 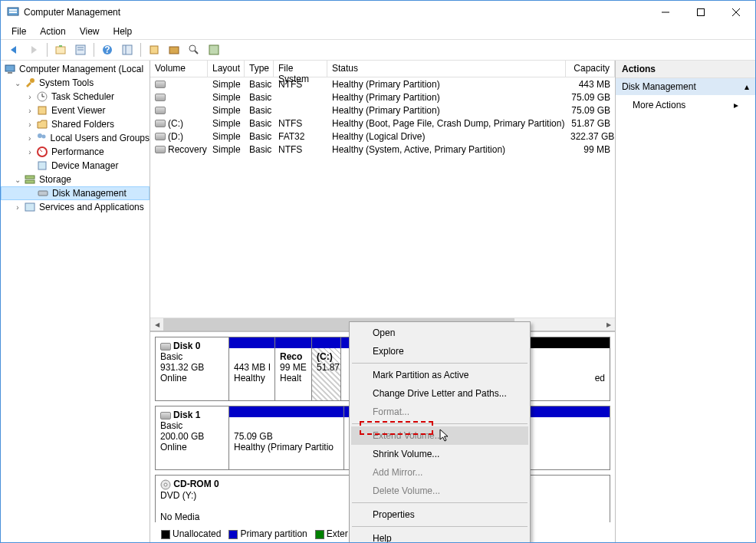 I want to click on tree-task-scheduler: ›Task Scheduler, so click(x=75, y=97).